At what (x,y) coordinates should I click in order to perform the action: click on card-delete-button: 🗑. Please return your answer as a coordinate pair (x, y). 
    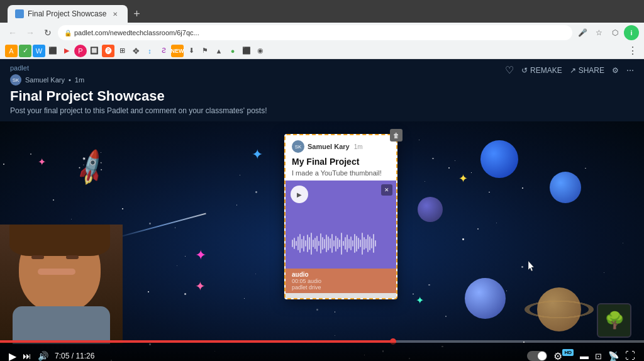
    Looking at the image, I should click on (396, 135).